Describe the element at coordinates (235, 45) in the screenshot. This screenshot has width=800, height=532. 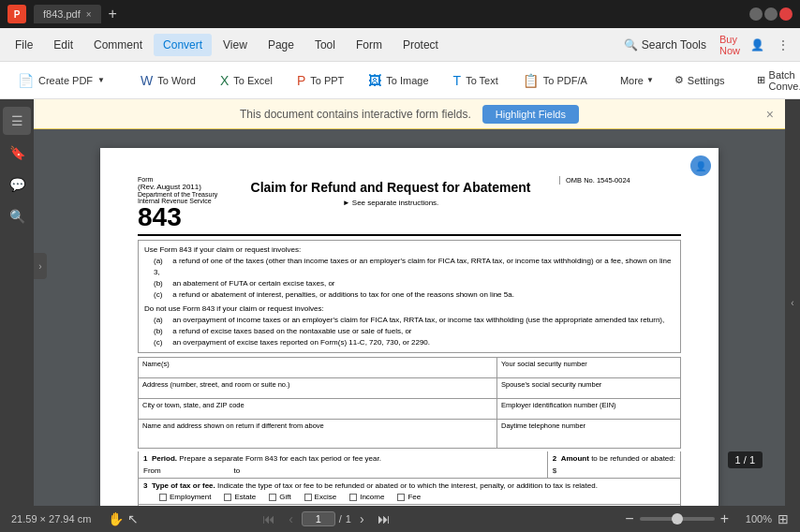
I see `menu-view: View` at that location.